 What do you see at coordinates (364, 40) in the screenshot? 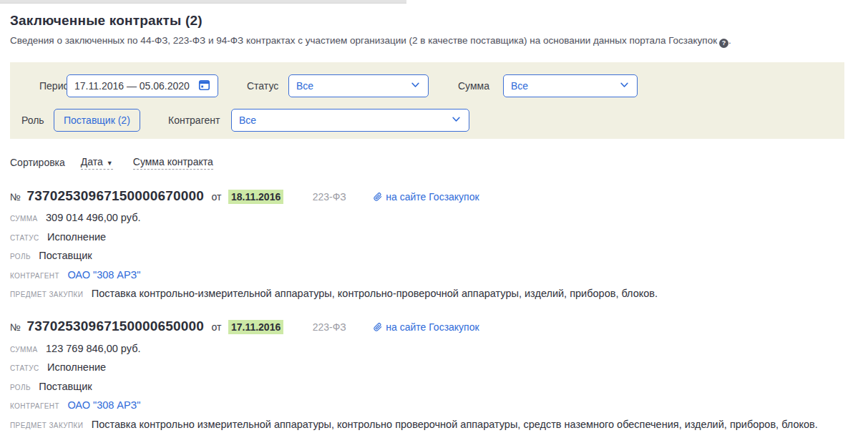
I see `page-subtitle-text: Сведения о заключенных по 44-ФЗ, 223-ФЗ …` at bounding box center [364, 40].